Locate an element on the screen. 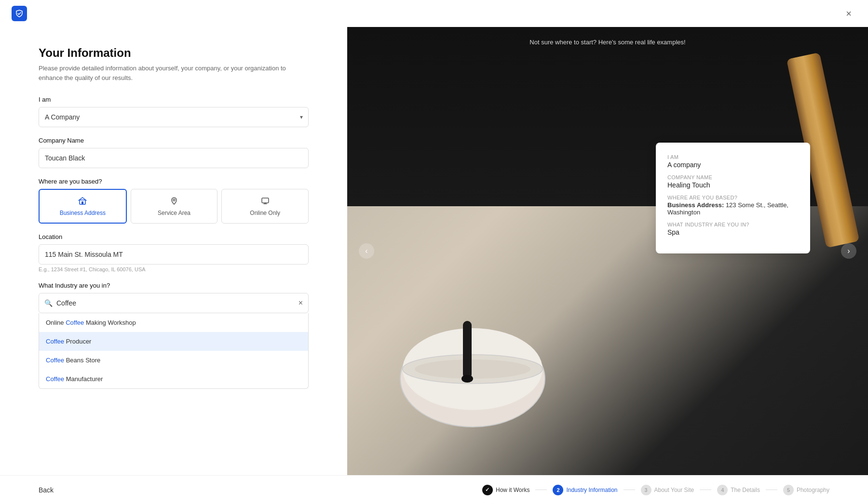 The height and width of the screenshot is (504, 868). location-option-online: Online Only is located at coordinates (265, 206).